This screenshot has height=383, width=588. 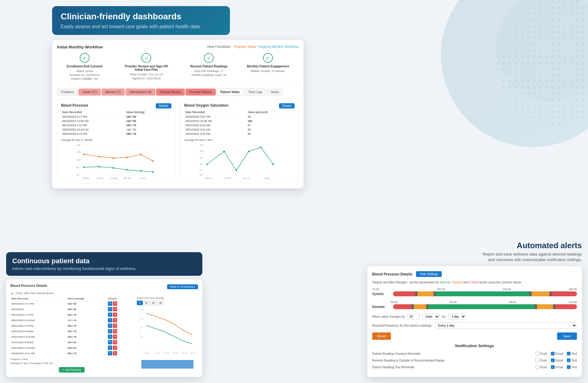 What do you see at coordinates (170, 92) in the screenshot?
I see `tab-clinical-review: Clinical Review` at bounding box center [170, 92].